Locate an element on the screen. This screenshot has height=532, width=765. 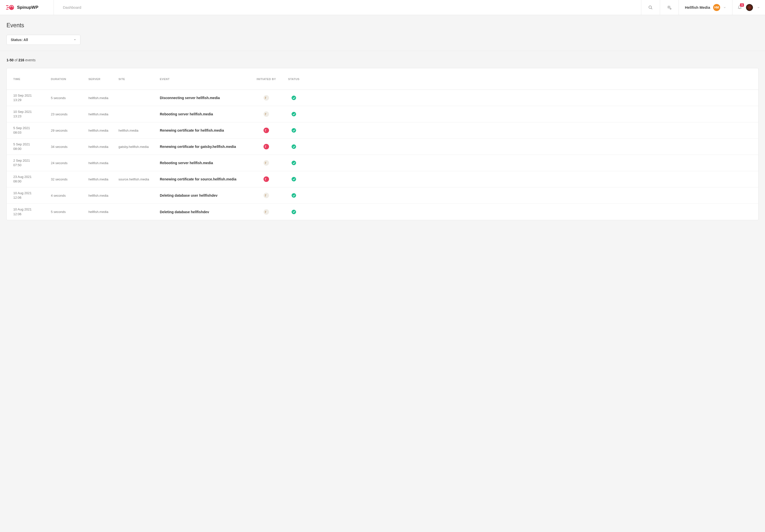
col-site: SITE is located at coordinates (139, 79).